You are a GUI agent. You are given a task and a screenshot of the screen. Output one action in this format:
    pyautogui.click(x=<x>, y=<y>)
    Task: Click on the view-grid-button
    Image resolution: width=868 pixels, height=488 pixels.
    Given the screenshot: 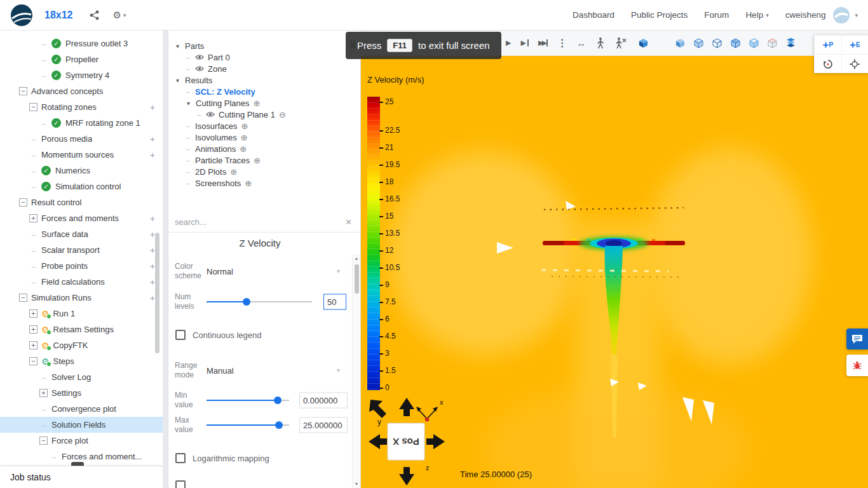 What is the action you would take?
    pyautogui.click(x=754, y=43)
    